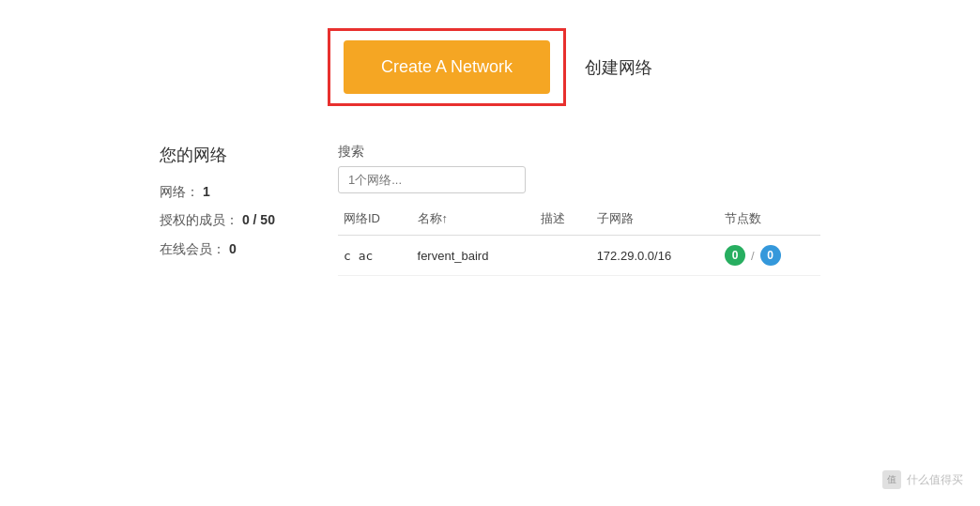  What do you see at coordinates (230, 210) in the screenshot?
I see `stats-panel: 您的网络 网络： 1 授权的成员： 0 / 50 在线会员： 0` at bounding box center [230, 210].